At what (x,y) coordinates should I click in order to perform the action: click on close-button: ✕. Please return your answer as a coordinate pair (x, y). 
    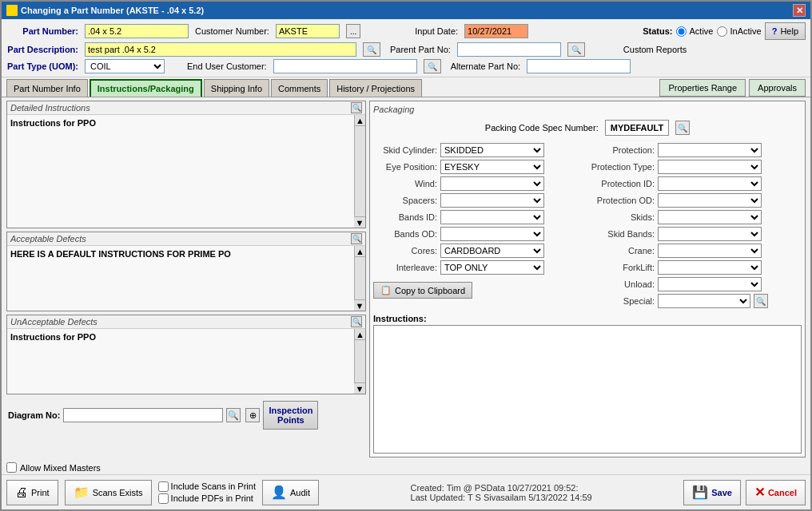
    Looking at the image, I should click on (799, 10).